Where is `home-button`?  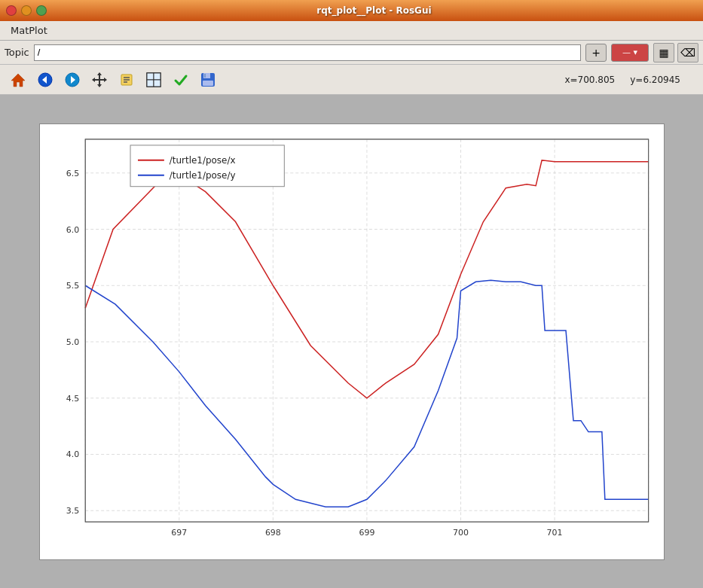 home-button is located at coordinates (18, 80).